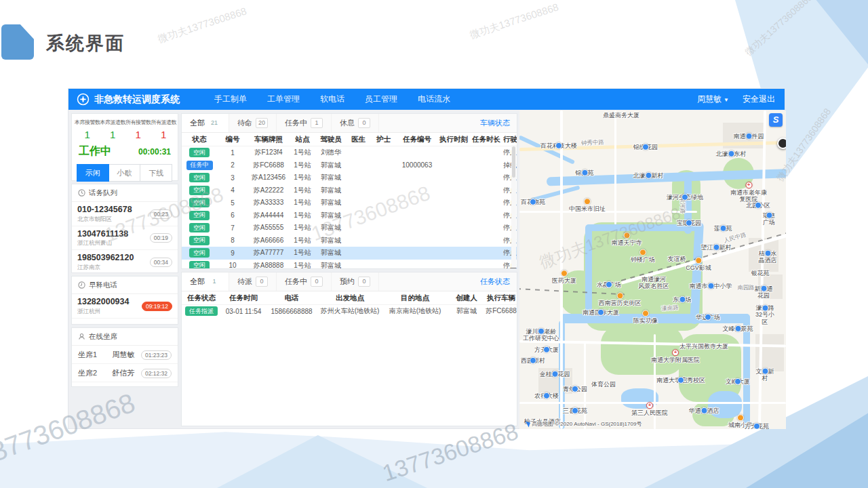 Image resolution: width=868 pixels, height=488 pixels. Describe the element at coordinates (103, 312) in the screenshot. I see `caller-location: 浙江杭州` at that location.